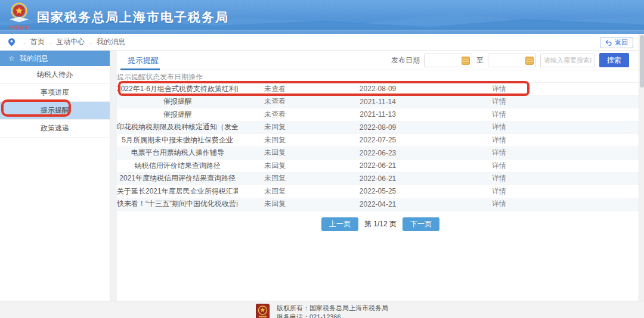 The image size is (644, 318). I want to click on row-title: 关于延长2021年度居民企业所得税汇算清缴..., so click(178, 192).